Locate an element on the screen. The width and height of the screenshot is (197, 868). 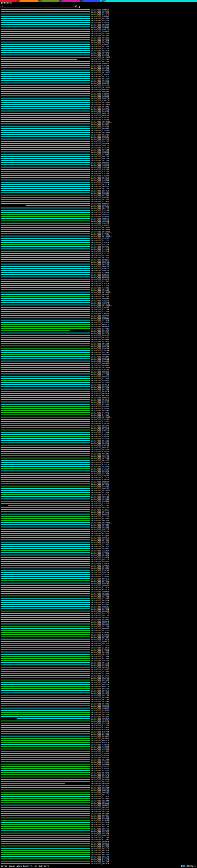
hit-label: UniRef100_A9NVD2 is located at coordinates (100, 706).